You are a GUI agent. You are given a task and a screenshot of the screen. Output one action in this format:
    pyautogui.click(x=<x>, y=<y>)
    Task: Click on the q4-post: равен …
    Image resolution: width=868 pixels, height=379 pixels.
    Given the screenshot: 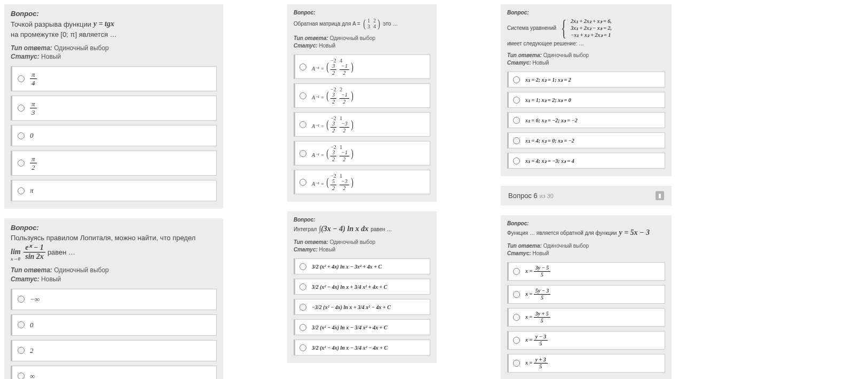 What is the action you would take?
    pyautogui.click(x=381, y=230)
    